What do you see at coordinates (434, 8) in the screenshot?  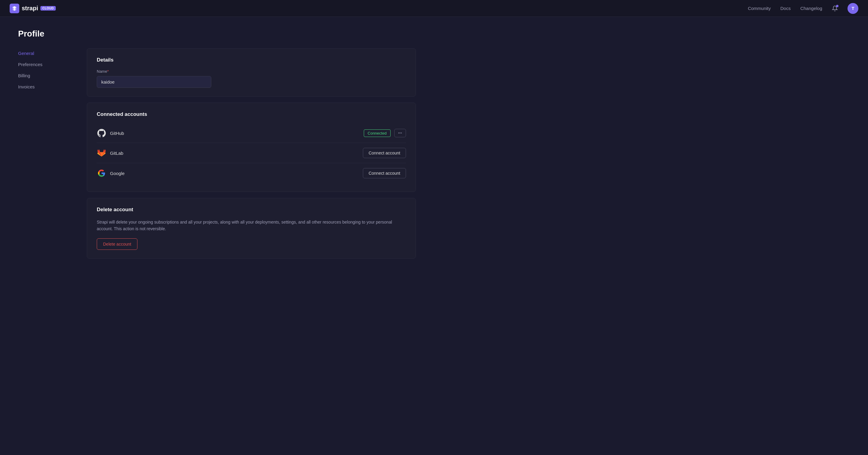 I see `top-header: strapi CLOUD Community Docs Changelog T` at bounding box center [434, 8].